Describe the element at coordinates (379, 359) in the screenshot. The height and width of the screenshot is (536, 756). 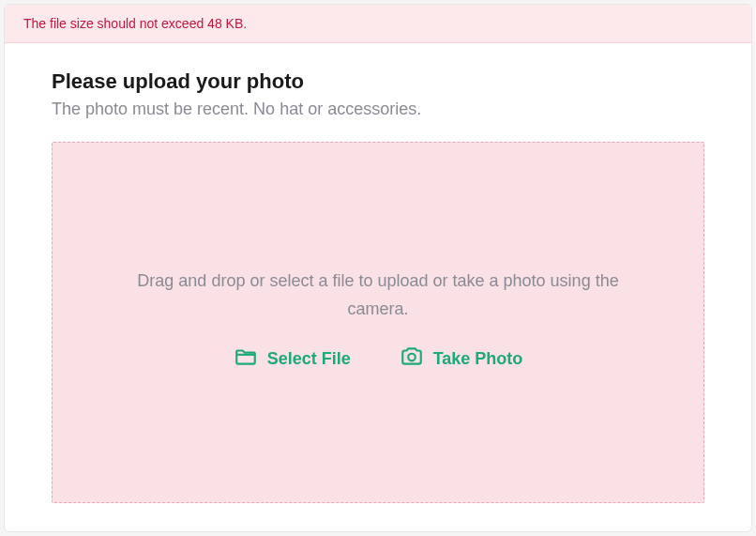
I see `dropzone-actions: Select File Take Photo` at that location.